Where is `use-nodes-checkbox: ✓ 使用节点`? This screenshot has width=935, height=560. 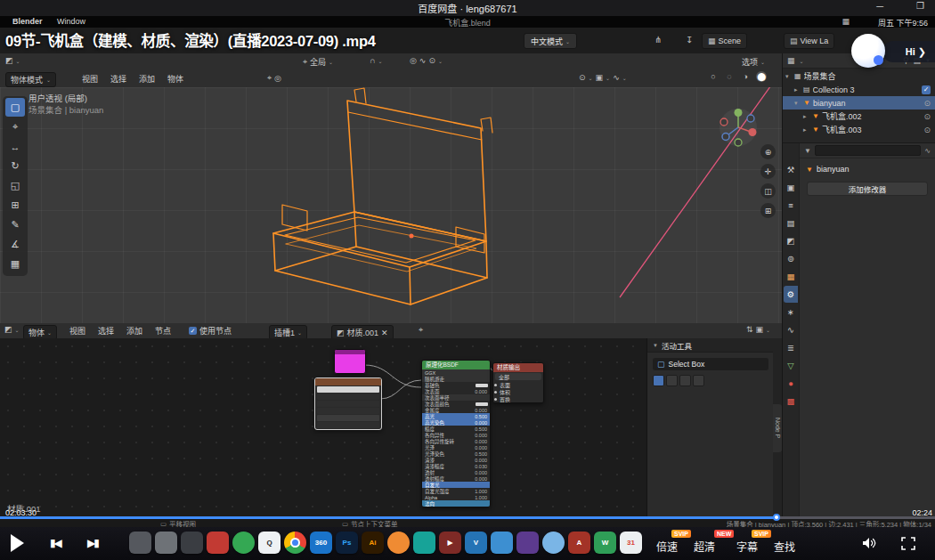 use-nodes-checkbox: ✓ 使用节点 is located at coordinates (210, 331).